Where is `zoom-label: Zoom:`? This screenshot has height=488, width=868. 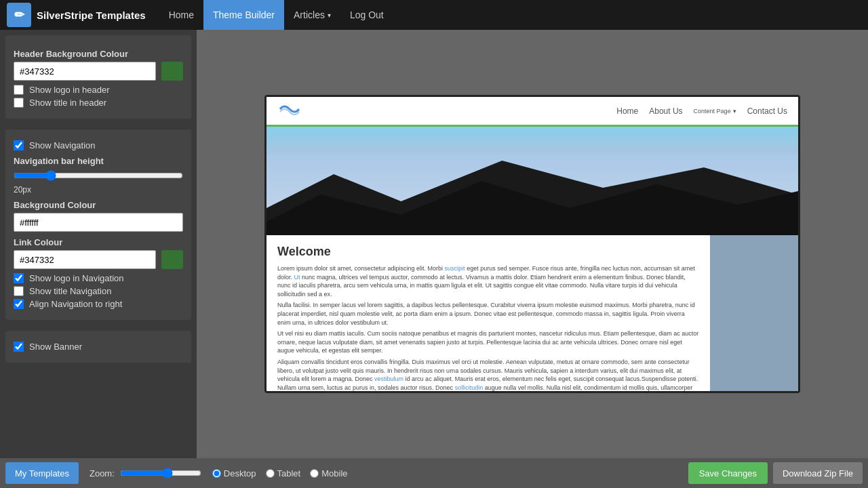 zoom-label: Zoom: is located at coordinates (102, 473).